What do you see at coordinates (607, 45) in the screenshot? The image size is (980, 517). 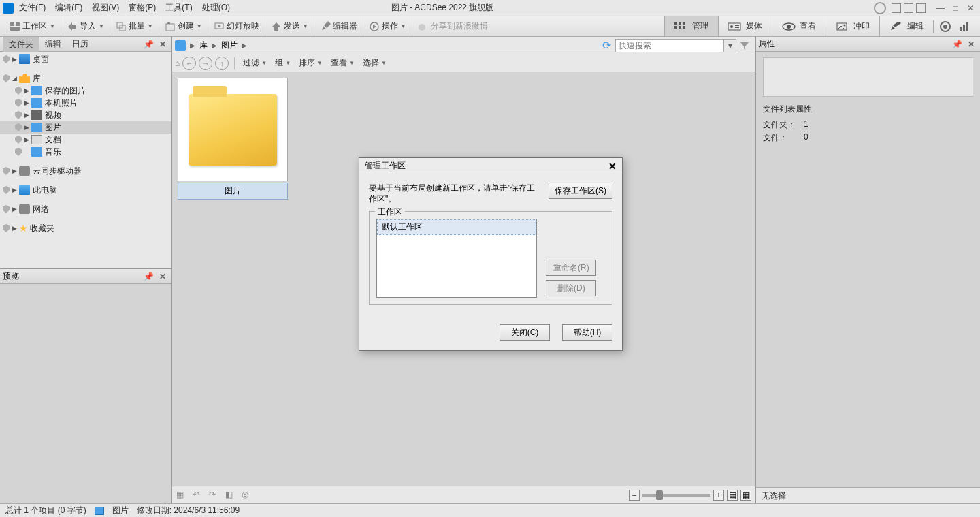 I see `refresh-icon: ⟳` at bounding box center [607, 45].